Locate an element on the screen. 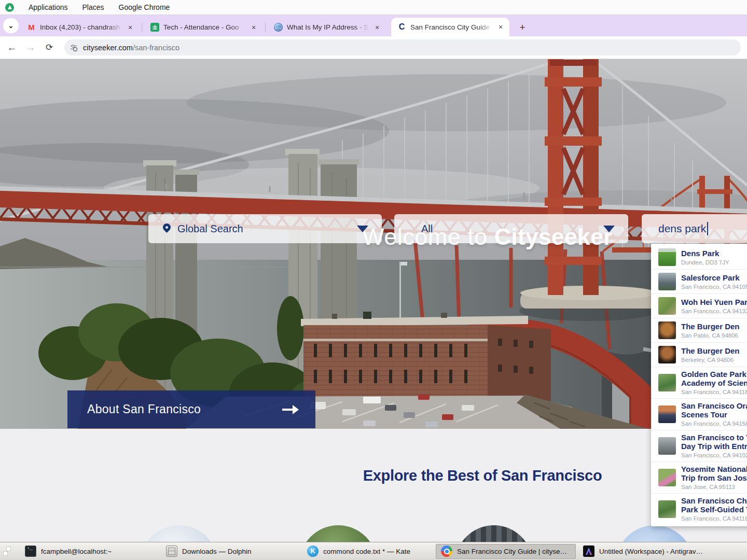 This screenshot has width=747, height=560. taskbar-item-title: Untitled (Workspace) - Antigravity -... is located at coordinates (652, 552).